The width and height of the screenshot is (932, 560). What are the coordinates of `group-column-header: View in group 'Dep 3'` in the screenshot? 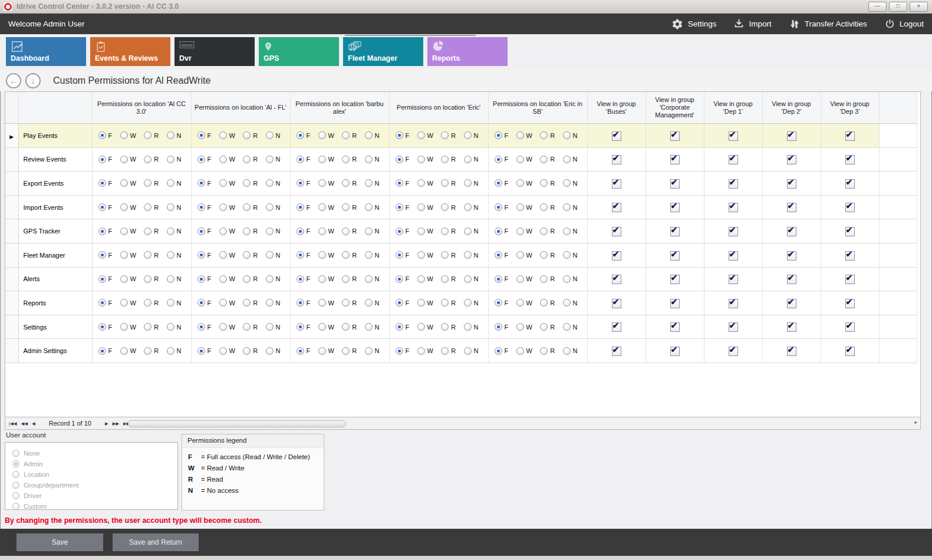 It's located at (850, 108).